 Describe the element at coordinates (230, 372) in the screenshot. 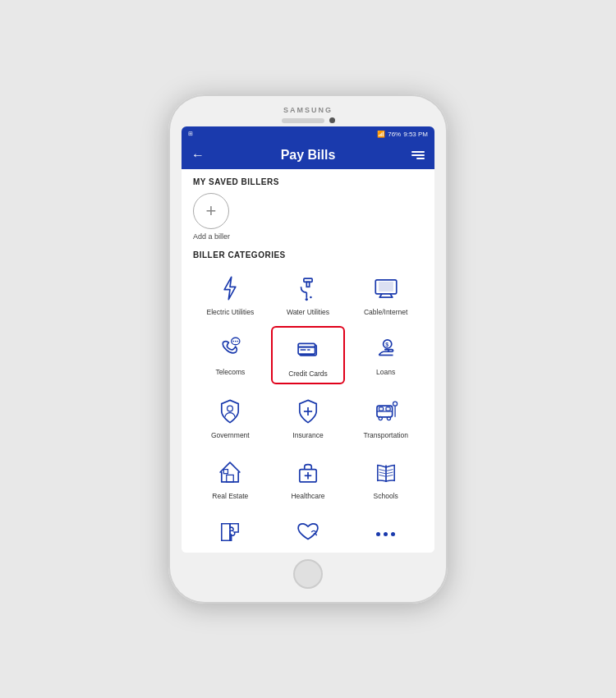

I see `telecoms-label: Telecoms` at that location.